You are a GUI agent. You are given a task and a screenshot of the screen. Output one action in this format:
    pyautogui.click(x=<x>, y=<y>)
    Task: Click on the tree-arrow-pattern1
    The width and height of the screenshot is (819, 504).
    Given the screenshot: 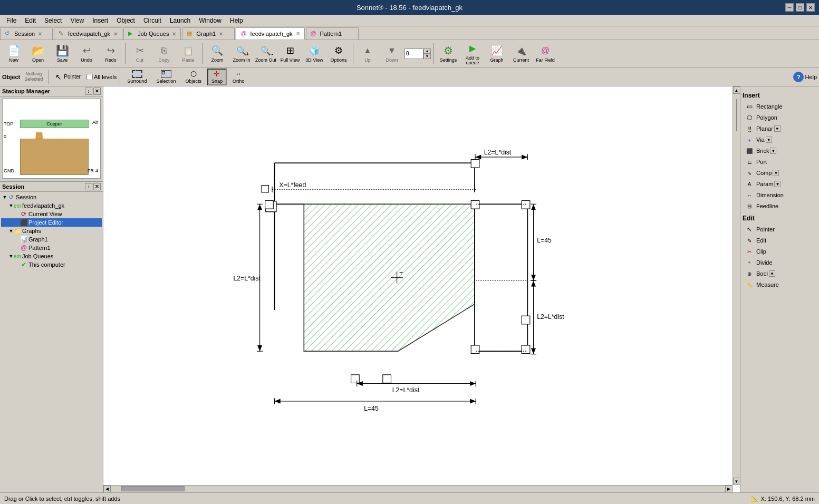 What is the action you would take?
    pyautogui.click(x=17, y=248)
    